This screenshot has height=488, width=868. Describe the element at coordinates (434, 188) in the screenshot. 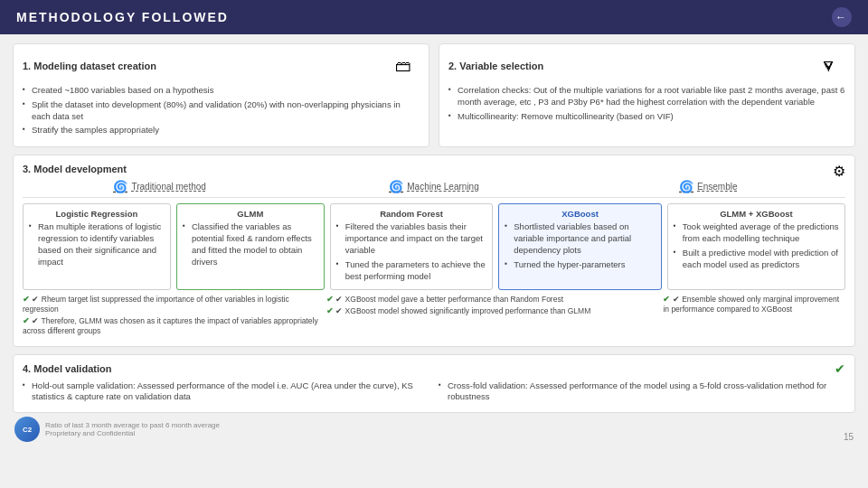

I see `method-ml: 🌀 Machine Learning` at that location.